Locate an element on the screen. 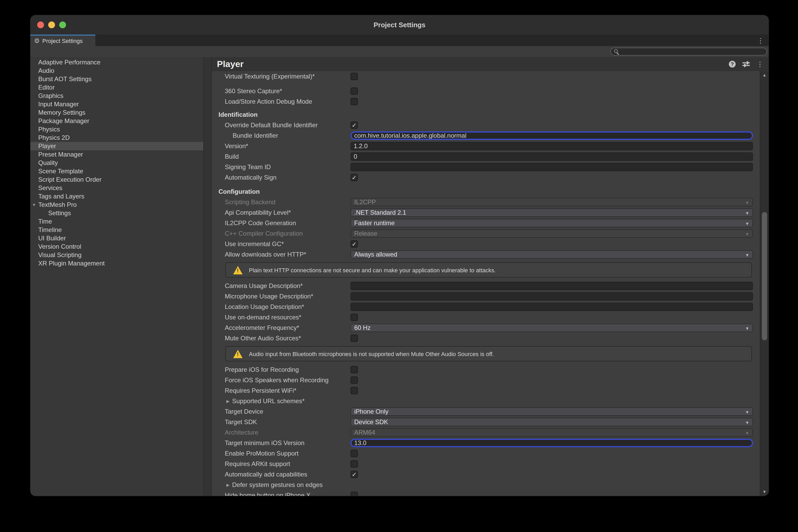 This screenshot has width=798, height=532. checkbox-requires-arkit-support is located at coordinates (354, 464).